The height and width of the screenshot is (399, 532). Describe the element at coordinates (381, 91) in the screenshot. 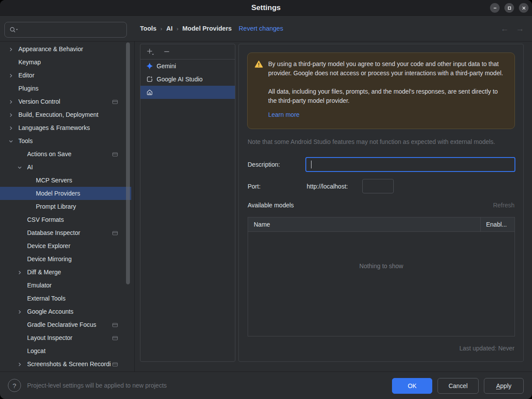

I see `third-party-warning-banner: By using a third-party model you agree t…` at that location.